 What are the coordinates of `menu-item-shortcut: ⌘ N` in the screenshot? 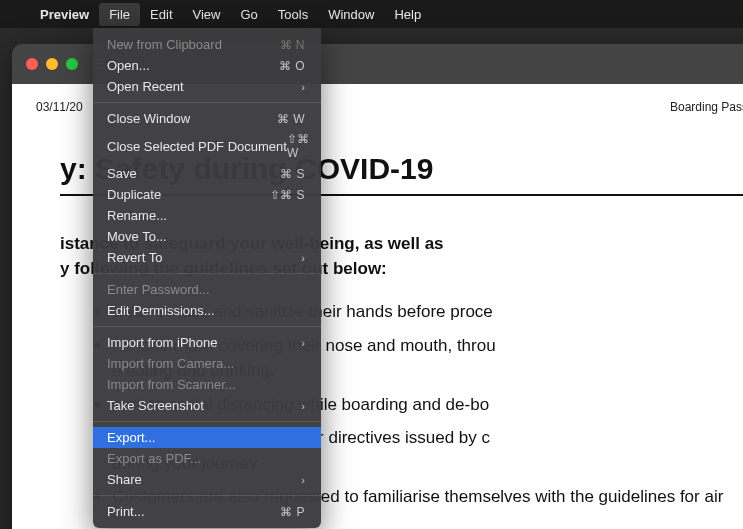 It's located at (293, 45).